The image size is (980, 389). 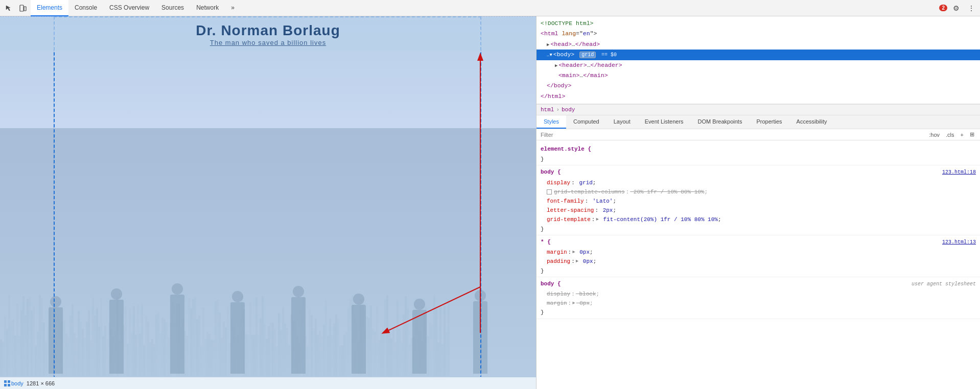 I want to click on source-star: 123.html:13, so click(x=959, y=243).